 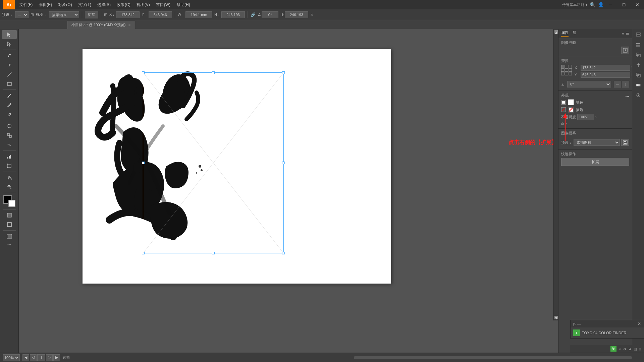 What do you see at coordinates (9, 145) in the screenshot?
I see `warp-tool` at bounding box center [9, 145].